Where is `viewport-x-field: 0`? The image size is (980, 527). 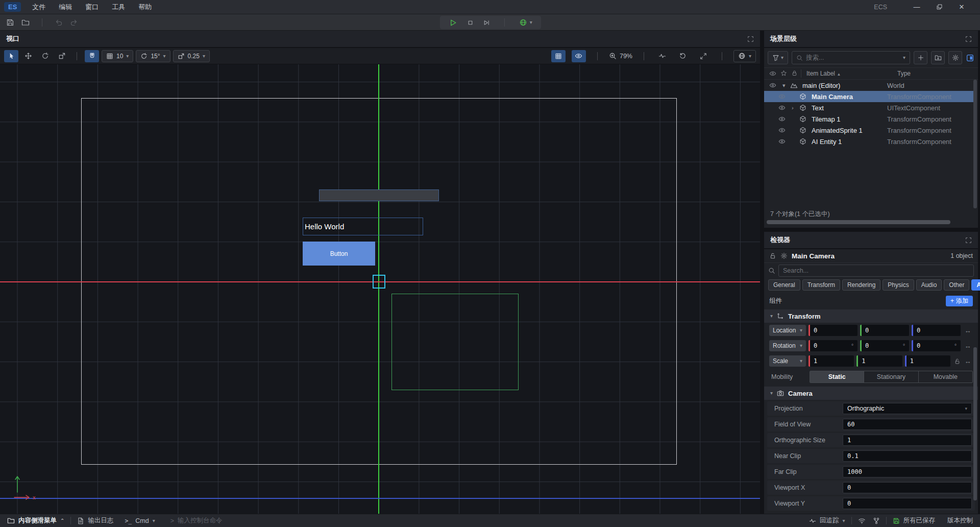
viewport-x-field: 0 is located at coordinates (908, 488).